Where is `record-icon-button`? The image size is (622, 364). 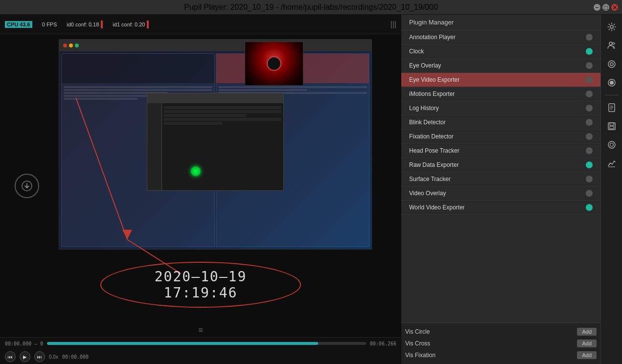
record-icon-button is located at coordinates (612, 83).